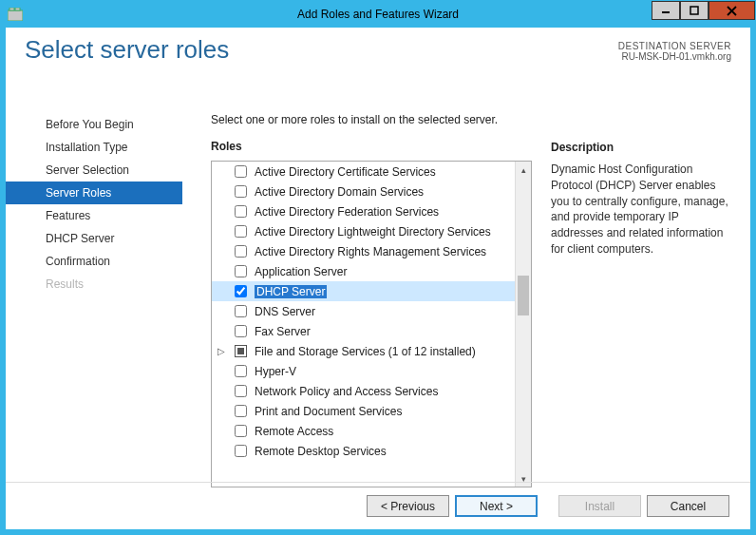 The width and height of the screenshot is (756, 535). I want to click on instruction-text: Select one or more roles to install on t…, so click(371, 120).